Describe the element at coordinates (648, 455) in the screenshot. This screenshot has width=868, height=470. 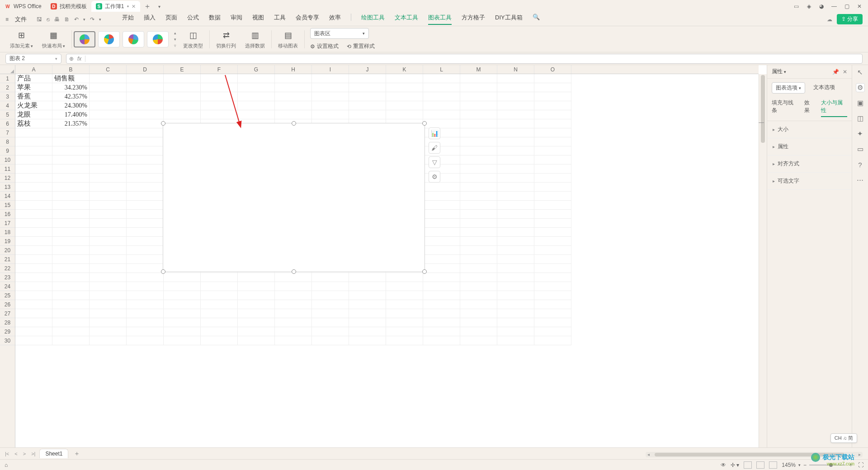
I see `scroll-left-icon: ◂` at that location.